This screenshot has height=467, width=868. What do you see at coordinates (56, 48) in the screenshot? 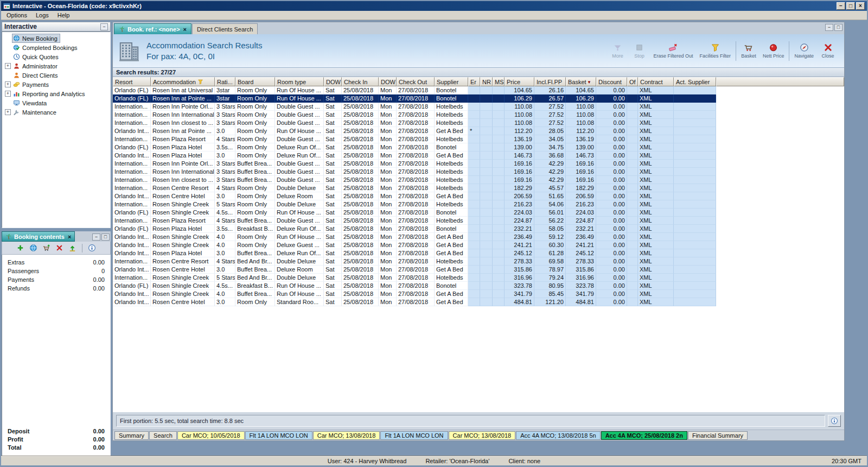
I see `sidebar-item-completed-bookings: Completed Bookings` at bounding box center [56, 48].